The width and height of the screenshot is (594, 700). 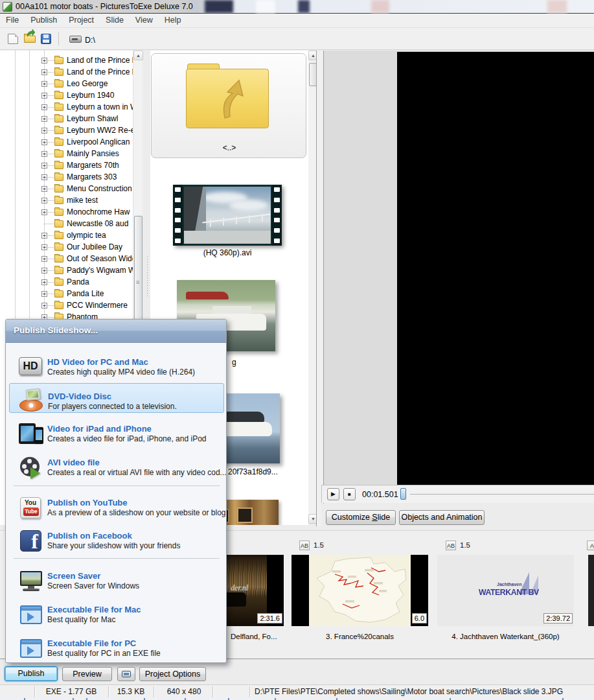 I want to click on publish-menu-item: YouTubePublish on YouTubeAs a preview of…, so click(x=117, y=508).